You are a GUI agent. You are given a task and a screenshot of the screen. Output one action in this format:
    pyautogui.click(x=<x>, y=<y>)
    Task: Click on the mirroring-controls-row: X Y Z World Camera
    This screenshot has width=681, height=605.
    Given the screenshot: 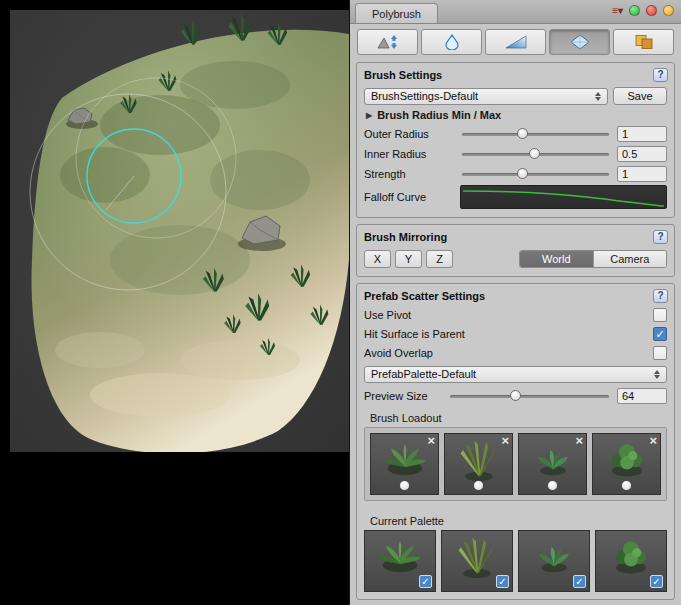 What is the action you would take?
    pyautogui.click(x=516, y=259)
    